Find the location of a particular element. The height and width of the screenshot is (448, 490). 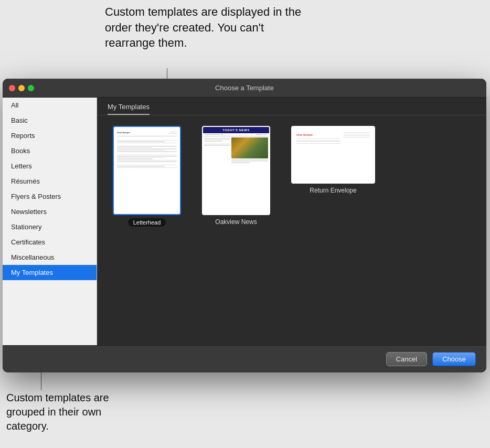

template-card-oakview-news: TODAY'S NEWS Praesent duis tellus diam l… is located at coordinates (236, 176).